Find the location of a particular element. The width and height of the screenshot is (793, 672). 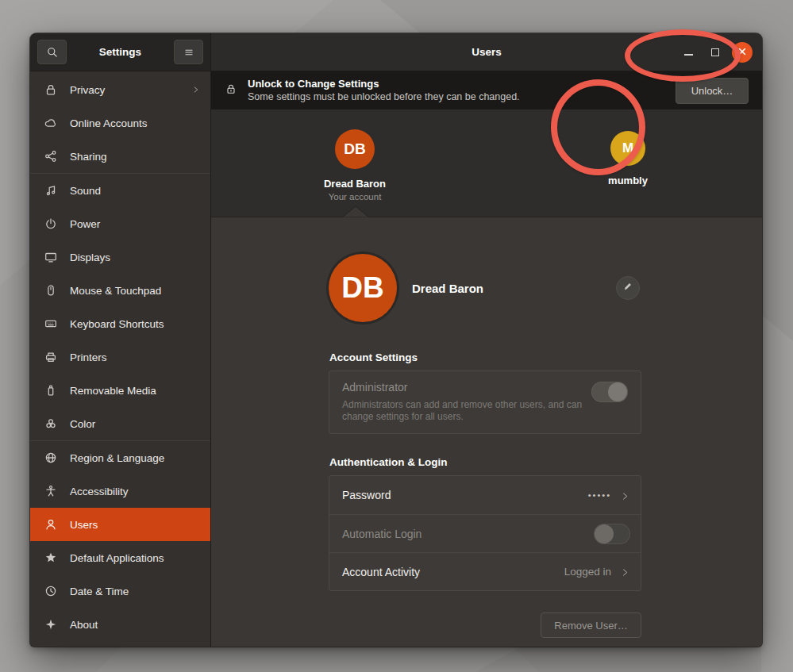

sidebar-header: Settings is located at coordinates (121, 52).